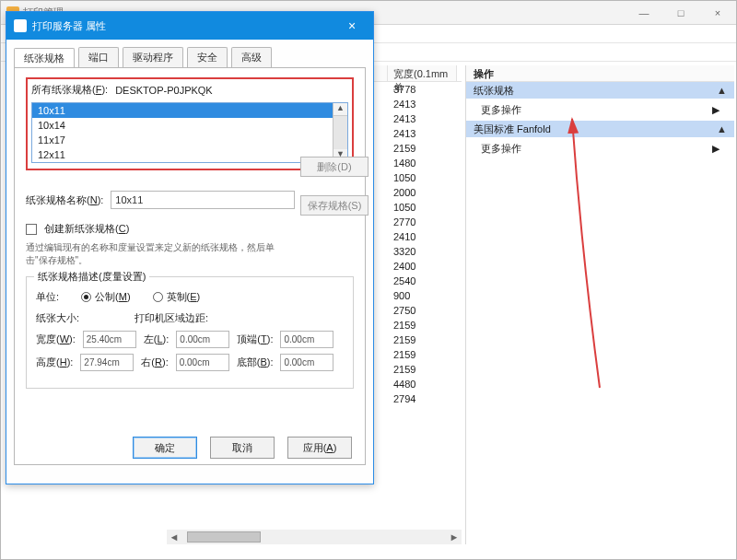 The height and width of the screenshot is (560, 737). What do you see at coordinates (601, 148) in the screenshot?
I see `ops-more-2: 更多操作 ▶` at bounding box center [601, 148].